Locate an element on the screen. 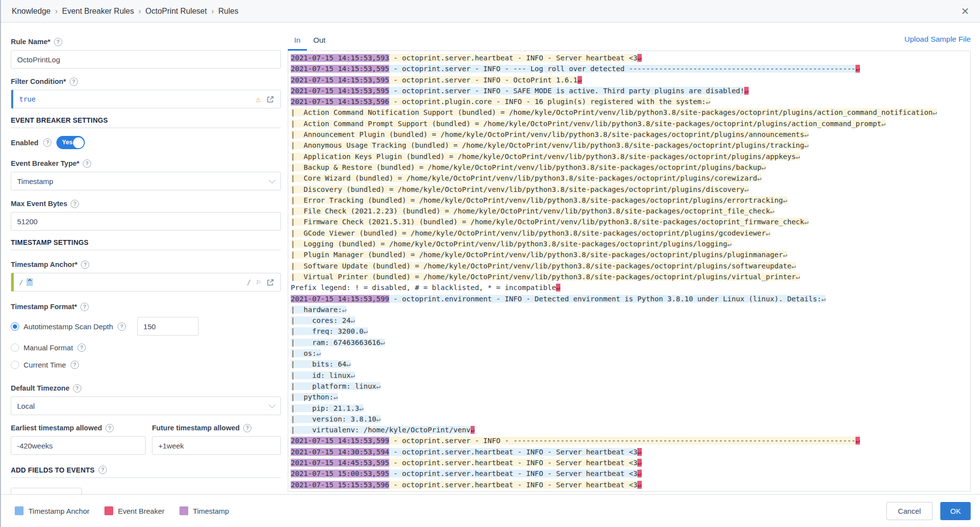  earliest-timestamp-value: -420weeks is located at coordinates (35, 446).